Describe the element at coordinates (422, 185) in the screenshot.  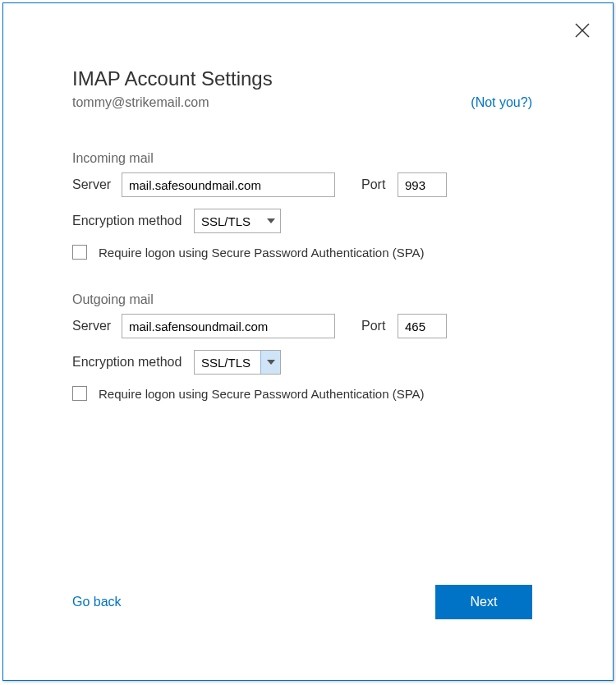
I see `incoming-port-input` at that location.